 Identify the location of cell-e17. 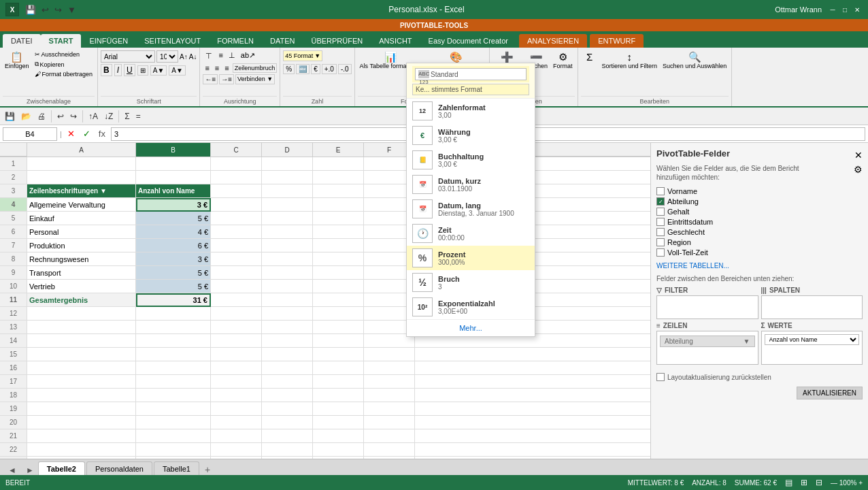
(339, 382).